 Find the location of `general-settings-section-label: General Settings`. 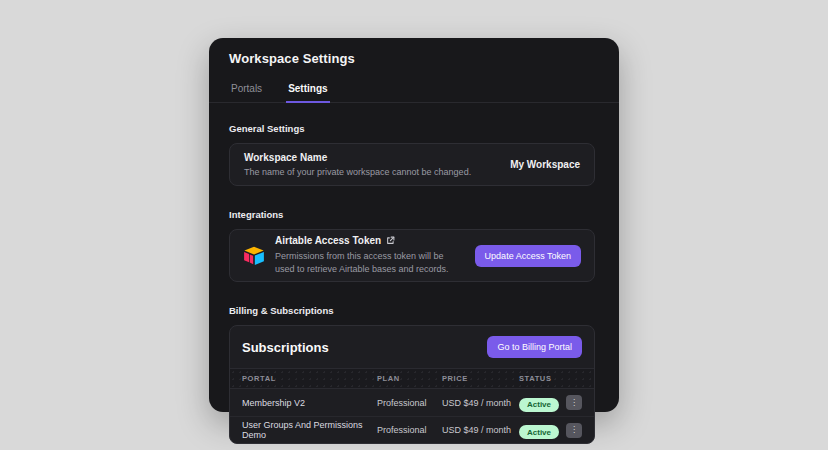

general-settings-section-label: General Settings is located at coordinates (412, 128).